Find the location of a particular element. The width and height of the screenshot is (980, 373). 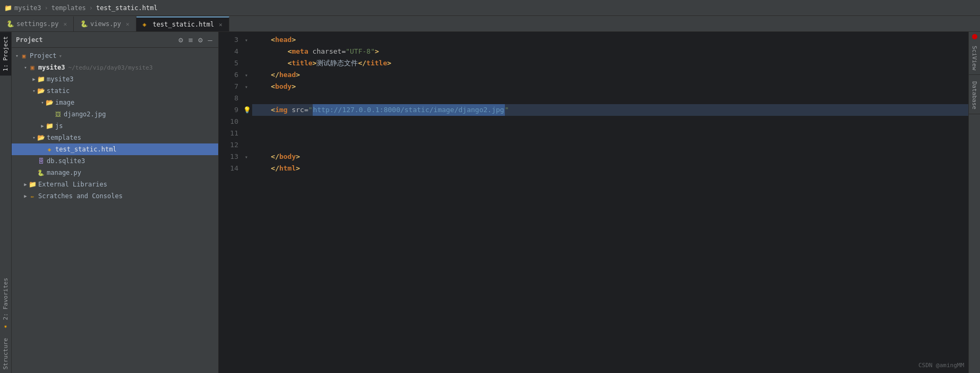

hint-icon-9: 💡 is located at coordinates (247, 110).